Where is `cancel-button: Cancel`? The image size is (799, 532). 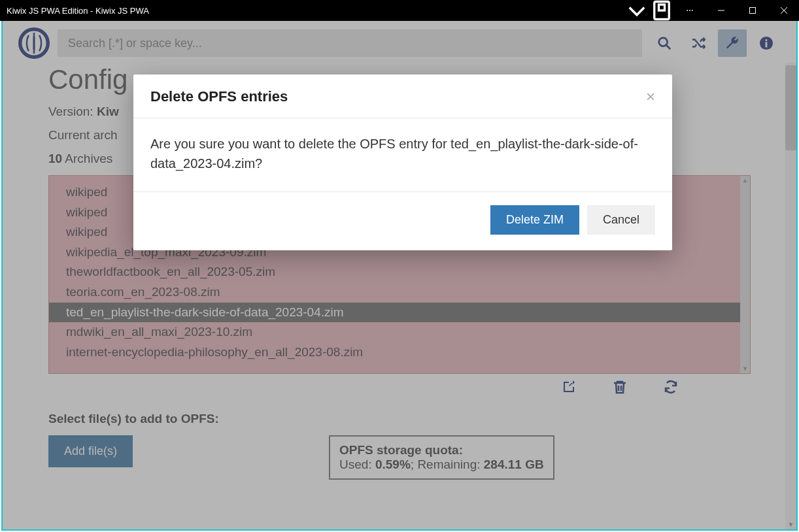 cancel-button: Cancel is located at coordinates (621, 220).